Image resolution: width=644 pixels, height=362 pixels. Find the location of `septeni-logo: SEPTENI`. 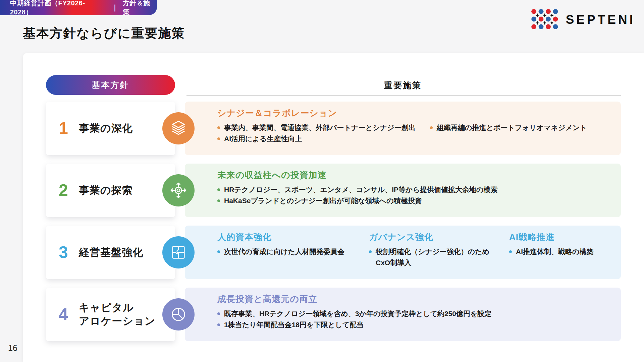

septeni-logo: SEPTENI is located at coordinates (583, 20).